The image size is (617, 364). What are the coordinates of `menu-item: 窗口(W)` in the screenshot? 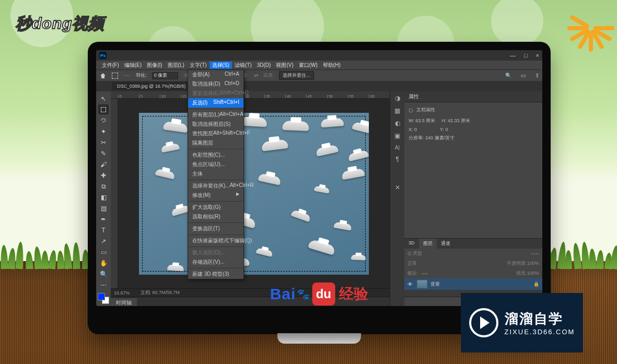 It's located at (308, 65).